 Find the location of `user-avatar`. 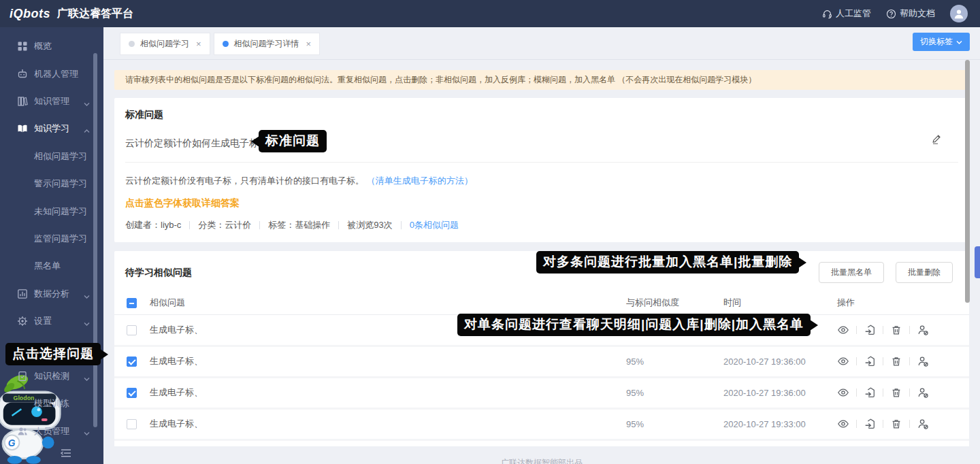

user-avatar is located at coordinates (959, 14).